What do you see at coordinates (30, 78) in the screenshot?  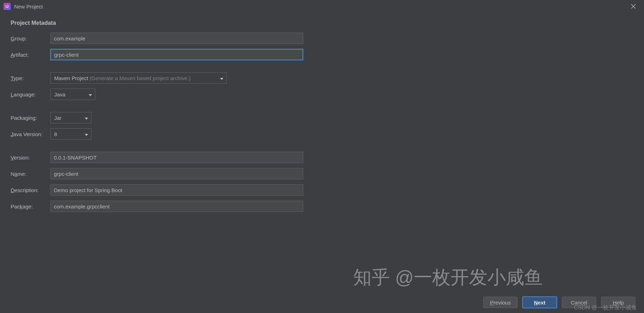 I see `label-type: Type:` at bounding box center [30, 78].